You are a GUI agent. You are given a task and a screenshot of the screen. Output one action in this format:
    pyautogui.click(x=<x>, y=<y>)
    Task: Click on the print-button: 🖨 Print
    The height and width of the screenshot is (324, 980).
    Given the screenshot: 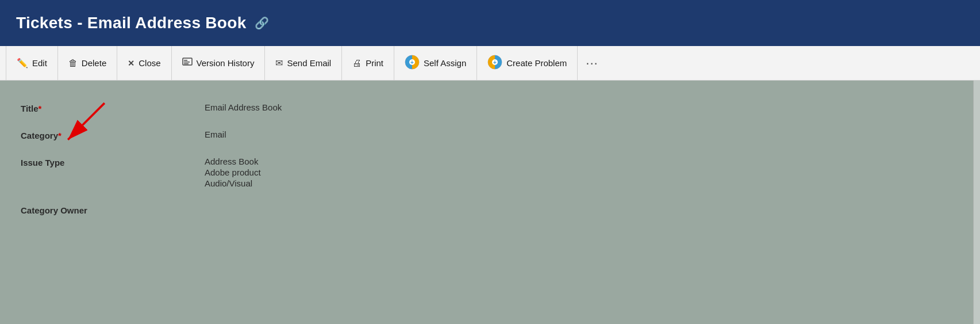 What is the action you would take?
    pyautogui.click(x=368, y=63)
    